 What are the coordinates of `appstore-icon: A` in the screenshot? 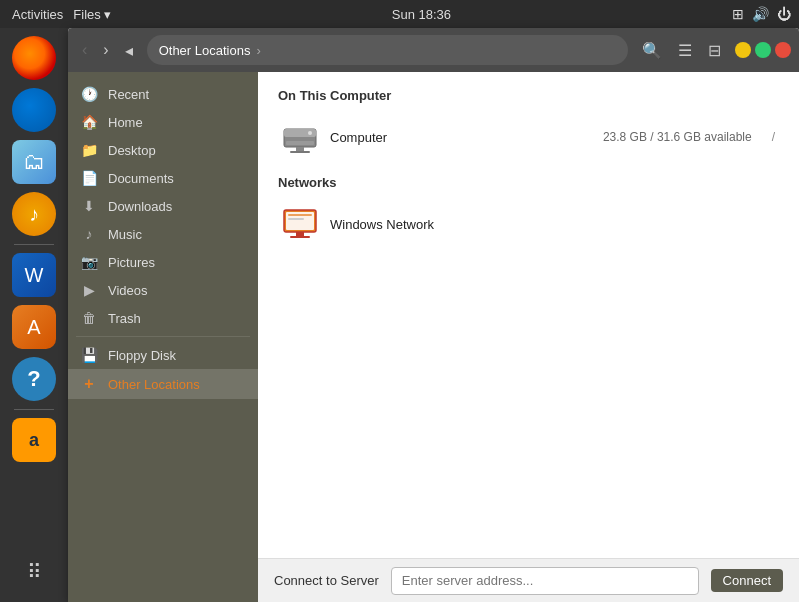 It's located at (34, 327).